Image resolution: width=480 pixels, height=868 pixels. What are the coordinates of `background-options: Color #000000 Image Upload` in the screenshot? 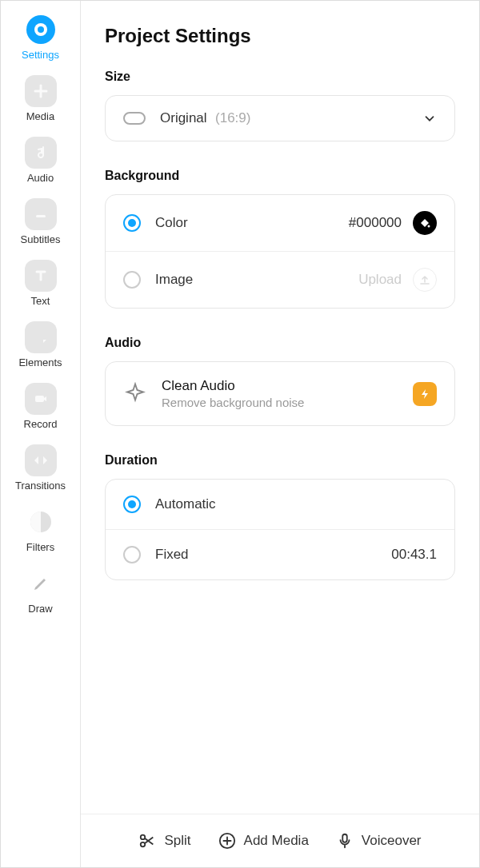 It's located at (280, 251).